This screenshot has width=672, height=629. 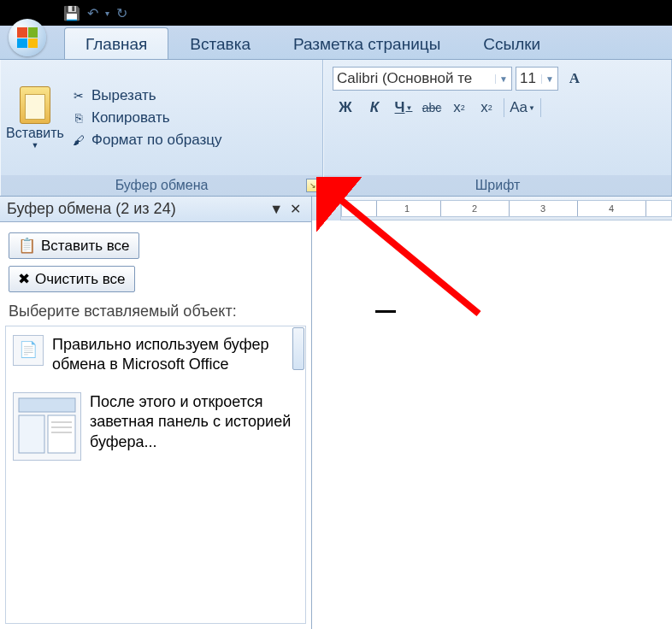 What do you see at coordinates (79, 118) in the screenshot?
I see `copy-icon: ⎘` at bounding box center [79, 118].